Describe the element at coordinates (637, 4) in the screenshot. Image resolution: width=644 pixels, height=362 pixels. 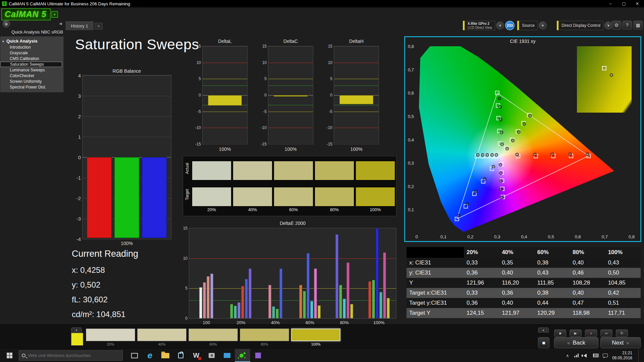
I see `close-button: ✕` at that location.